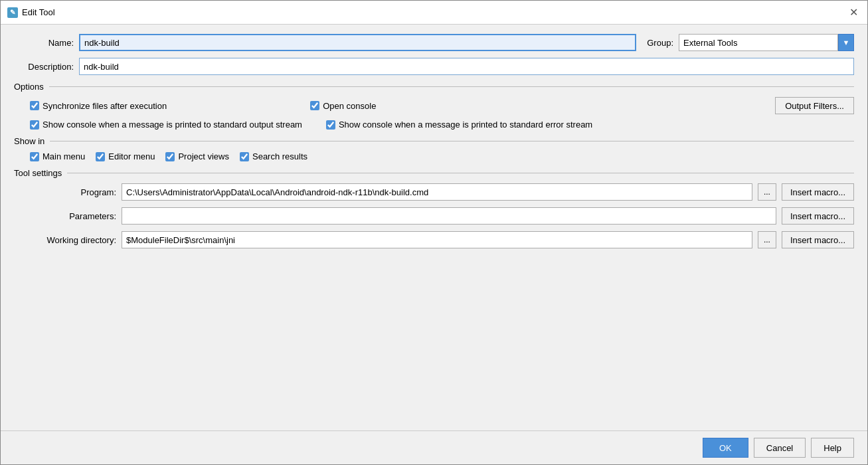 The image size is (868, 465). What do you see at coordinates (461, 173) in the screenshot?
I see `toolsettings-divider` at bounding box center [461, 173].